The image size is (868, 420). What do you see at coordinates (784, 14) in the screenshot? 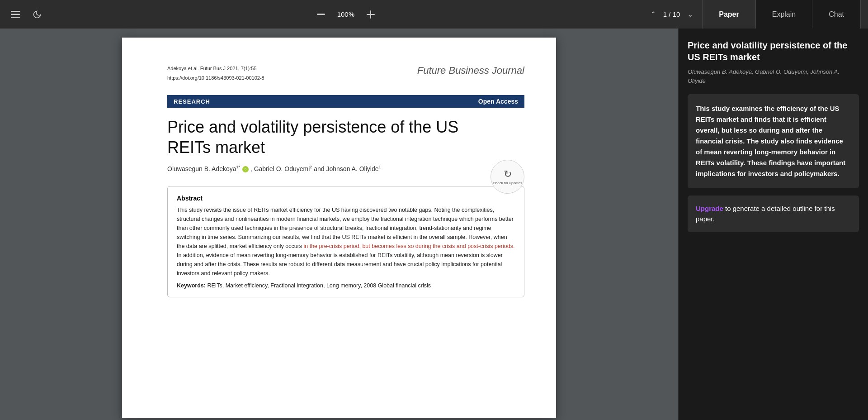
I see `tab-explain: Explain` at bounding box center [784, 14].